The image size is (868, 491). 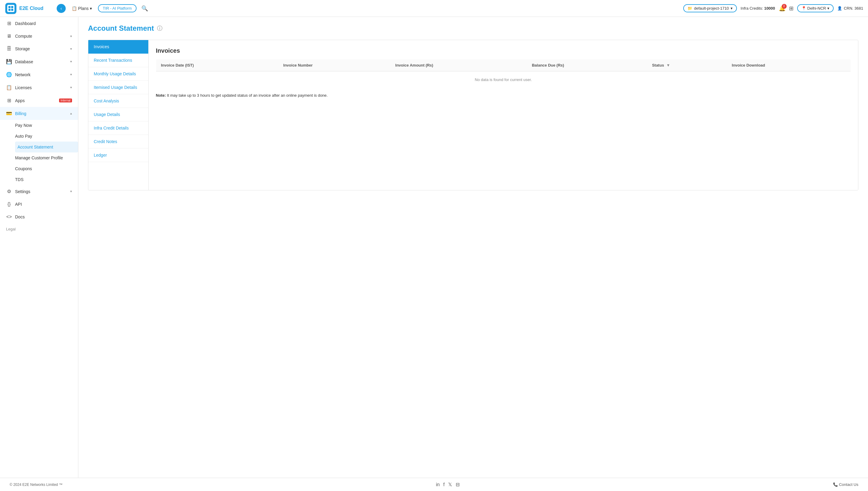 What do you see at coordinates (47, 169) in the screenshot?
I see `sidebar-sub-coupons: Coupons` at bounding box center [47, 169].